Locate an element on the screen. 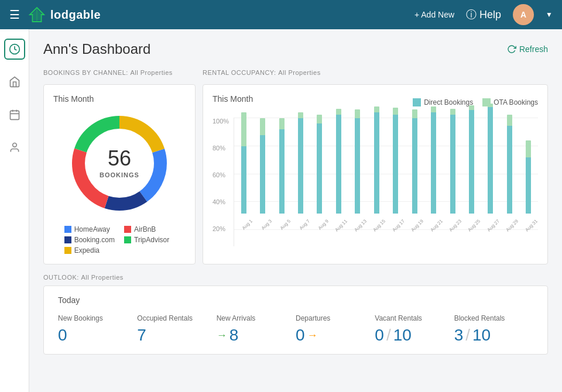 The image size is (562, 392). bar-label: Aug 7 is located at coordinates (303, 226).